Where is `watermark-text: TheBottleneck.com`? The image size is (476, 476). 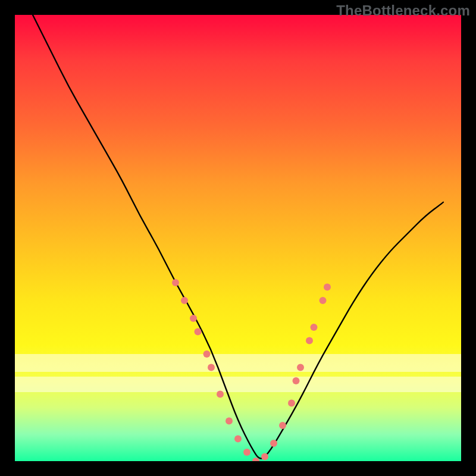
watermark-text: TheBottleneck.com is located at coordinates (403, 11).